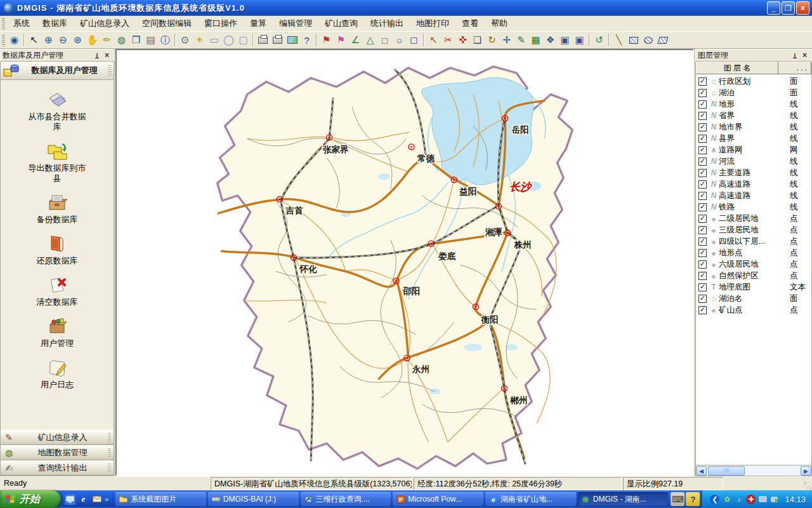 This screenshot has width=812, height=508. Describe the element at coordinates (448, 40) in the screenshot. I see `cut-icon: ✂` at that location.